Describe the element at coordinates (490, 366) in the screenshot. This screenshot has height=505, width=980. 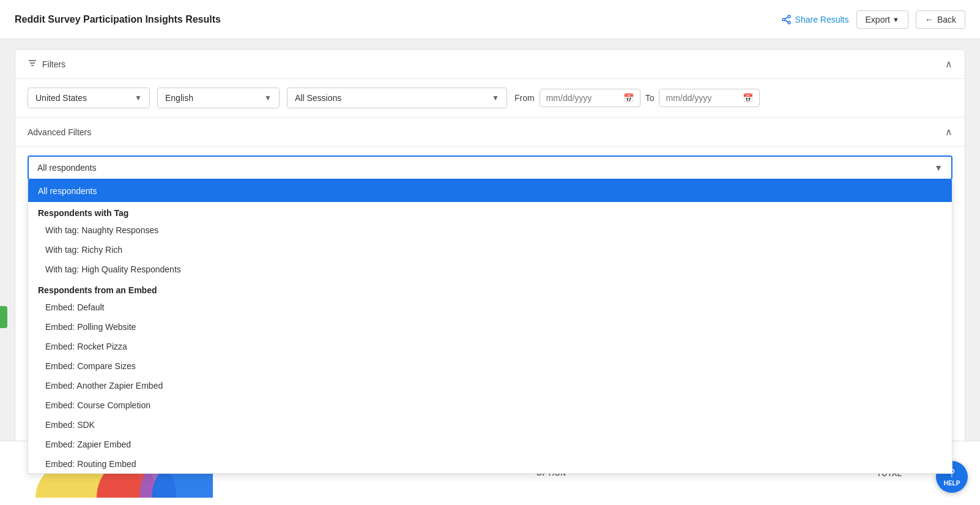
I see `dropdown-item-embed-compare-sizes: Embed: Compare Sizes` at that location.